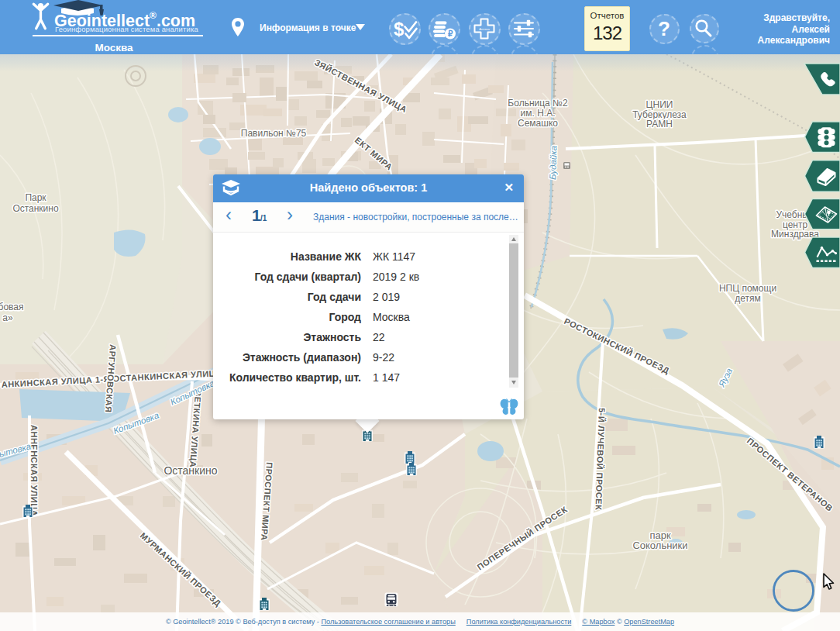 Image resolution: width=840 pixels, height=631 pixels. What do you see at coordinates (538, 113) in the screenshot?
I see `svg-text: им. Н.А.` at bounding box center [538, 113].